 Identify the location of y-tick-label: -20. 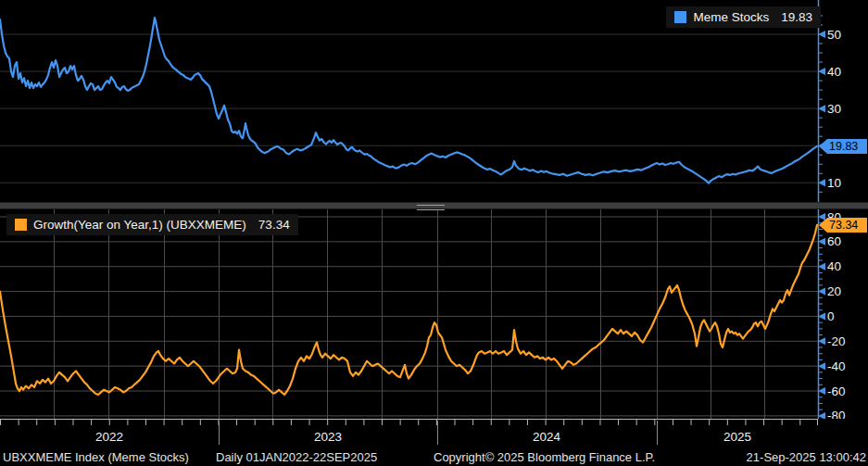
(837, 341).